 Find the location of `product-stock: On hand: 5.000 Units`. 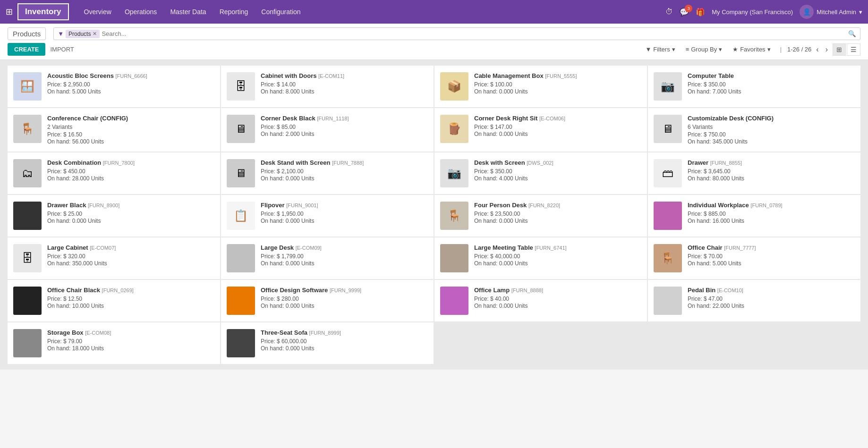

product-stock: On hand: 5.000 Units is located at coordinates (131, 92).